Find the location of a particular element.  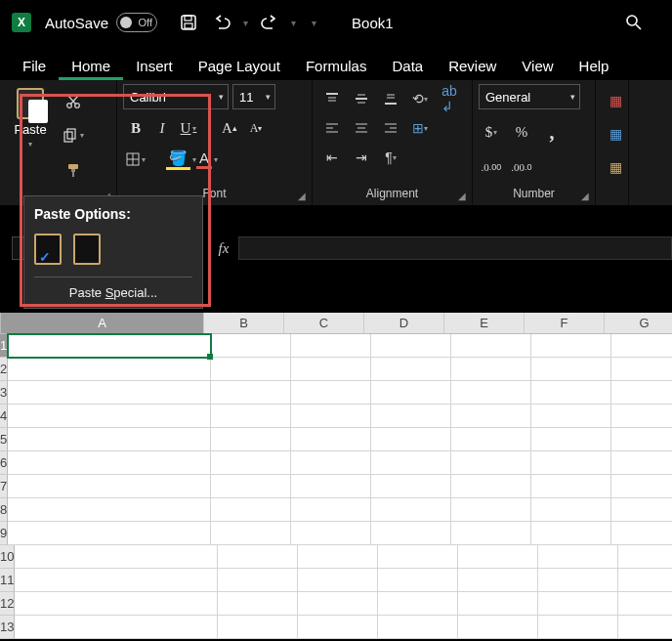

row-header: 13 is located at coordinates (8, 627).